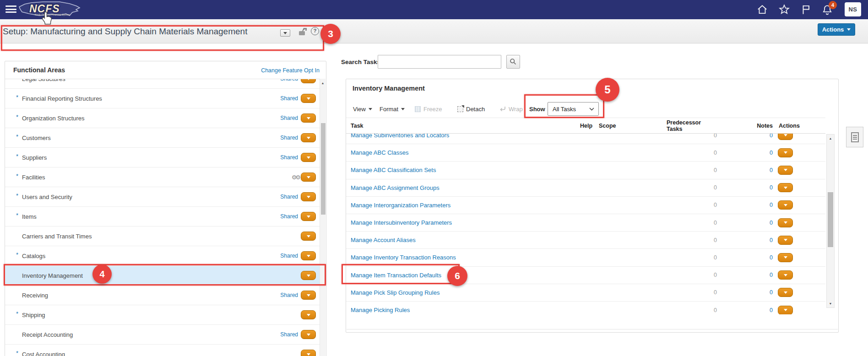 The image size is (868, 356). Describe the element at coordinates (162, 157) in the screenshot. I see `functional-area-row: * Suppliers Shared` at that location.